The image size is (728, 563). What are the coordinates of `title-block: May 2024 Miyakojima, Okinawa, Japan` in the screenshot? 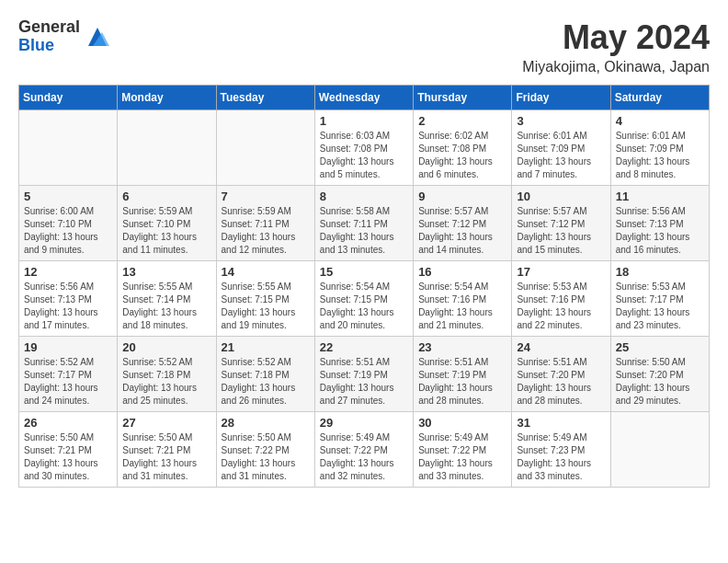 It's located at (616, 47).